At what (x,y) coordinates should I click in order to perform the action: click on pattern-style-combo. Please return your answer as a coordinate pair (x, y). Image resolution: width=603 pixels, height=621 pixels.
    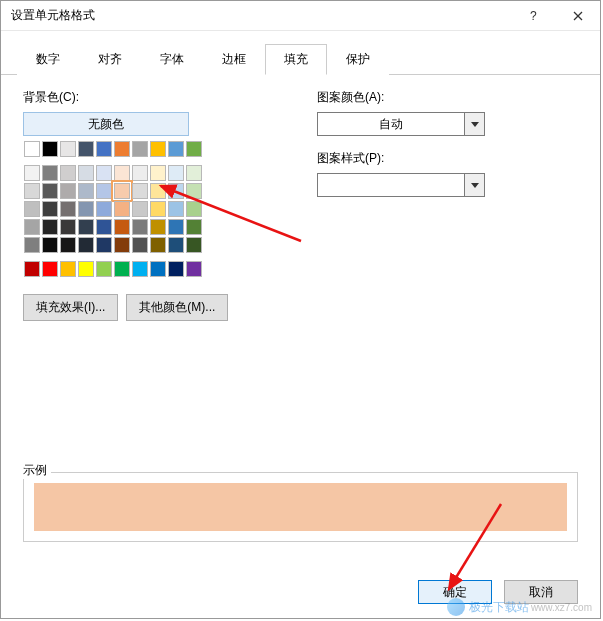
    Looking at the image, I should click on (401, 185).